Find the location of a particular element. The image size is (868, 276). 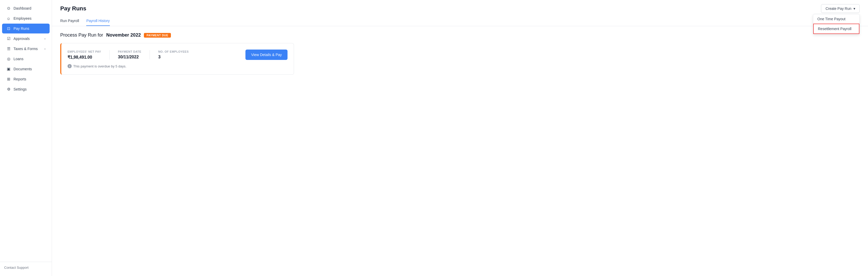

tab-payroll-history: Payroll History is located at coordinates (98, 21).